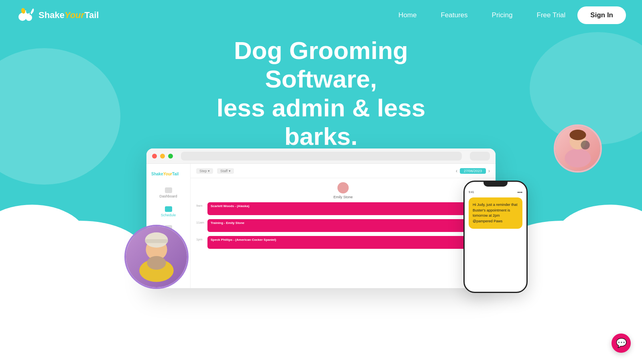  I want to click on appointment-block: Speck Phillips - (American Cocker Spanie…, so click(345, 242).